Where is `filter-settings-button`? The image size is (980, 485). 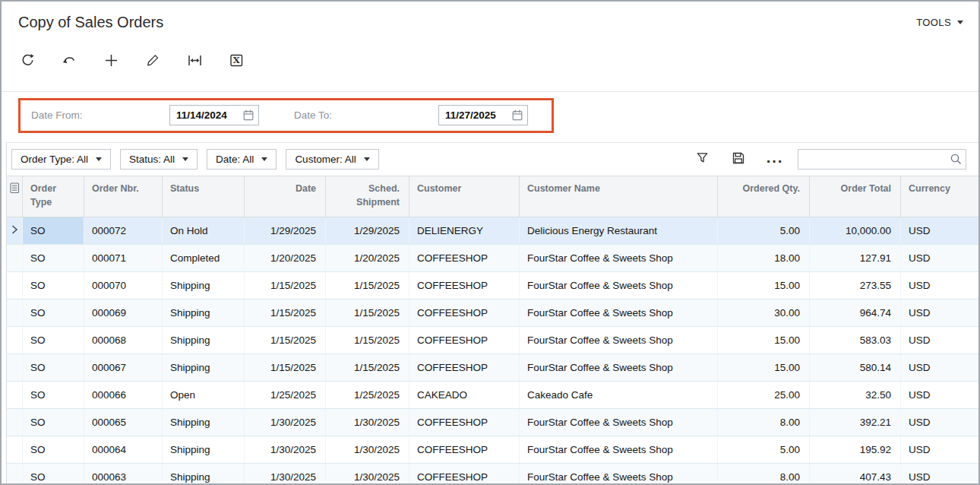 filter-settings-button is located at coordinates (702, 160).